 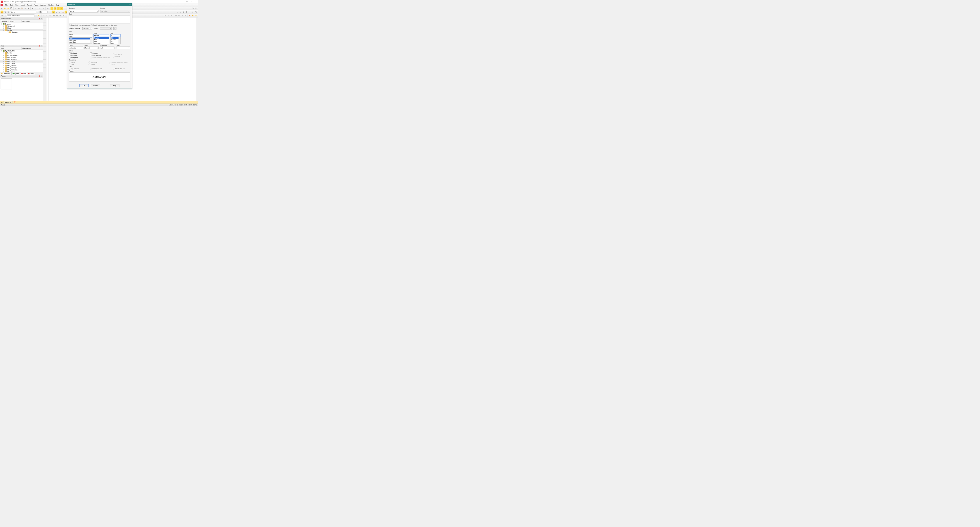 I want to click on bottom-textbox-radio: Bottom text box, so click(x=119, y=69).